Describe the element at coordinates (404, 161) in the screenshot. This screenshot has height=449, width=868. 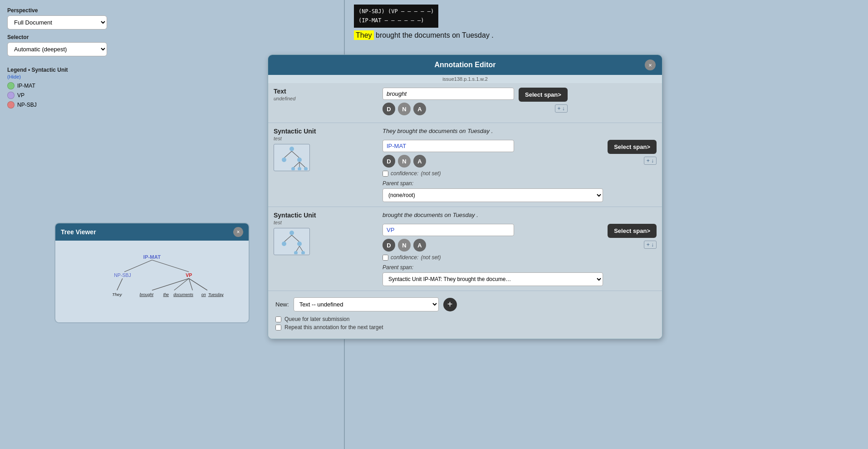
I see `badge-n-su1: N` at that location.